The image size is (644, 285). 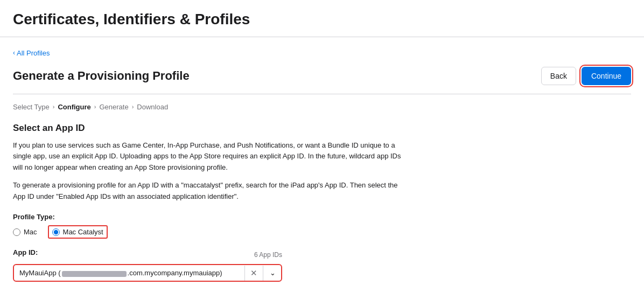 I want to click on app-id-blurred-part, so click(x=94, y=274).